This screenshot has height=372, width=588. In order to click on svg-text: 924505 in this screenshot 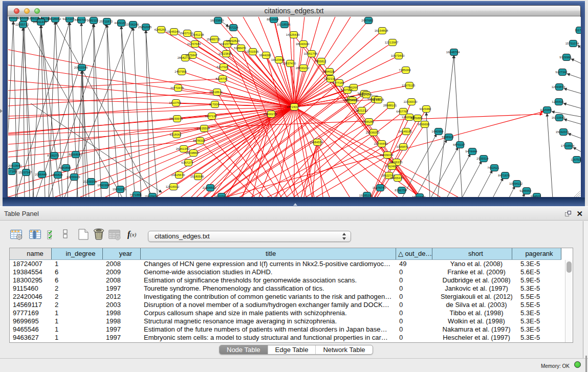, I will do `click(536, 196)`.